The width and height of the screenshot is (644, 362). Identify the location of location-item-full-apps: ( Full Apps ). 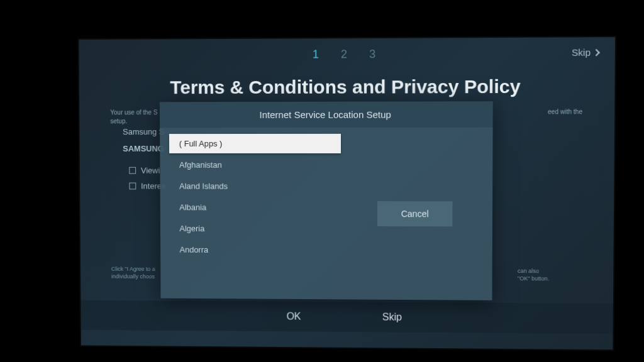
(255, 143).